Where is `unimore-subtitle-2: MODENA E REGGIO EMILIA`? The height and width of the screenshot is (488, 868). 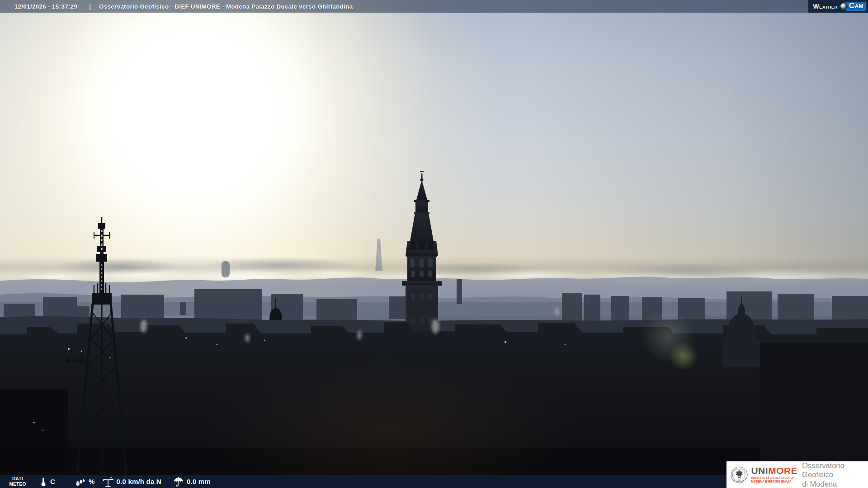 unimore-subtitle-2: MODENA E REGGIO EMILIA is located at coordinates (774, 482).